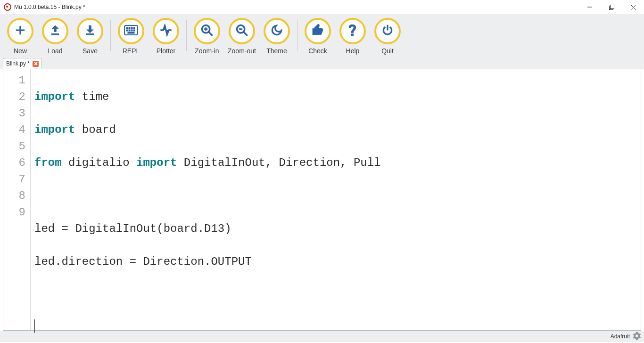 This screenshot has height=343, width=644. I want to click on zoom-in-label: Zoom-in, so click(206, 51).